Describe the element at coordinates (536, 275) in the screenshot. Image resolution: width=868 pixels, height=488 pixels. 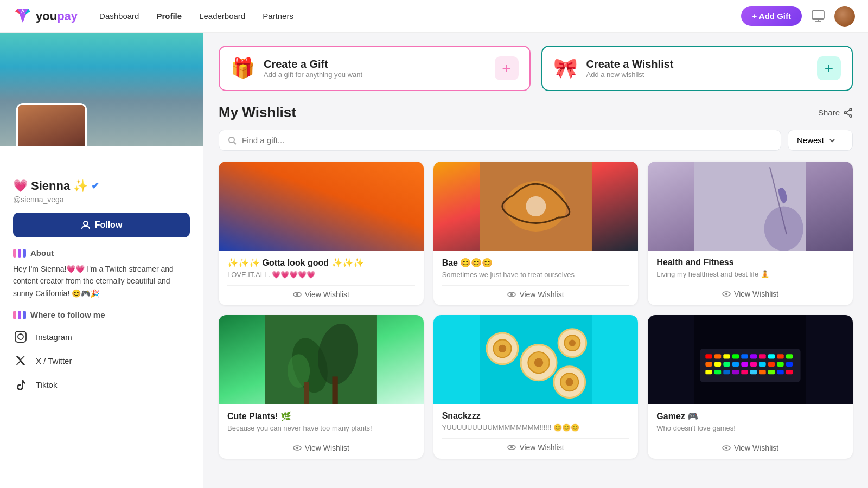
I see `card-desc: Sometimes we just have to treat ourselve…` at that location.